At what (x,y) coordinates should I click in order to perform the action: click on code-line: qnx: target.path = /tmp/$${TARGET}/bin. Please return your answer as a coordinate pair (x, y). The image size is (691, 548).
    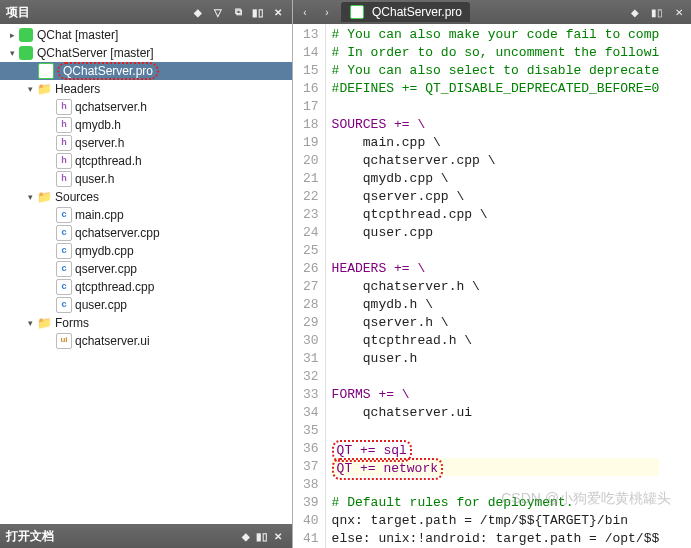
    Looking at the image, I should click on (496, 521).